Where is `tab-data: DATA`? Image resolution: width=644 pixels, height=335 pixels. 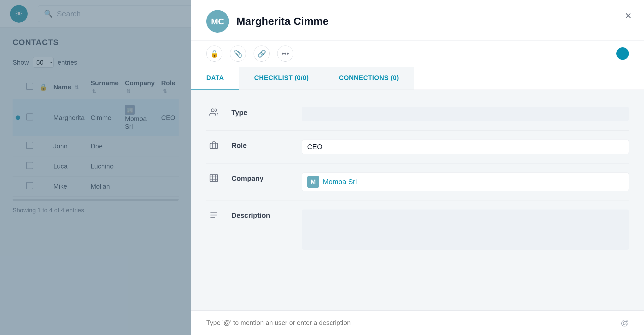 tab-data: DATA is located at coordinates (215, 78).